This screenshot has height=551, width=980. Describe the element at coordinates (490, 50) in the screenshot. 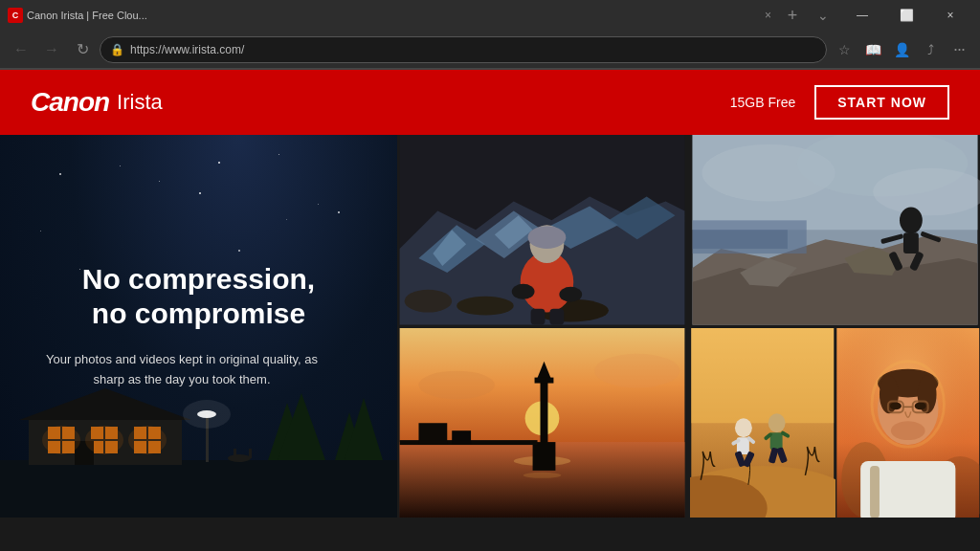

I see `nav-bar: ← → ↻ 🔒 https://www.irista.com/ ☆ 📖 👤 ⤴ …` at that location.